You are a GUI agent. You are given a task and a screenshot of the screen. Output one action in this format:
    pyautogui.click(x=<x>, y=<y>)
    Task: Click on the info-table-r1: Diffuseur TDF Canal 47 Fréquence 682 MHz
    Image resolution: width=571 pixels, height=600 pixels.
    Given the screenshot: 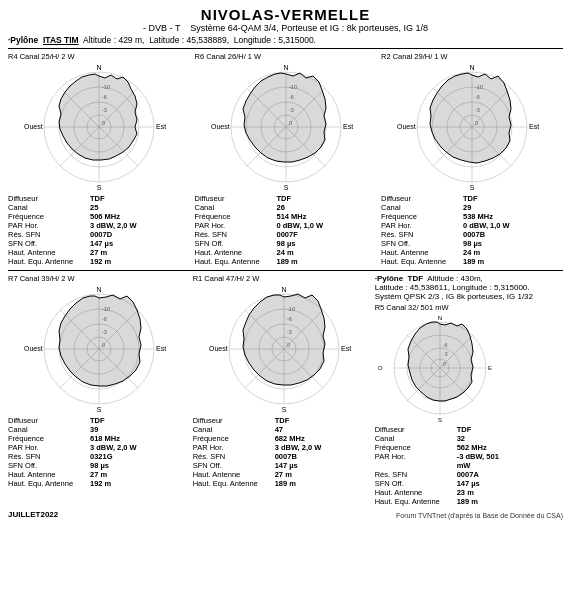 What is the action you would take?
    pyautogui.click(x=284, y=452)
    